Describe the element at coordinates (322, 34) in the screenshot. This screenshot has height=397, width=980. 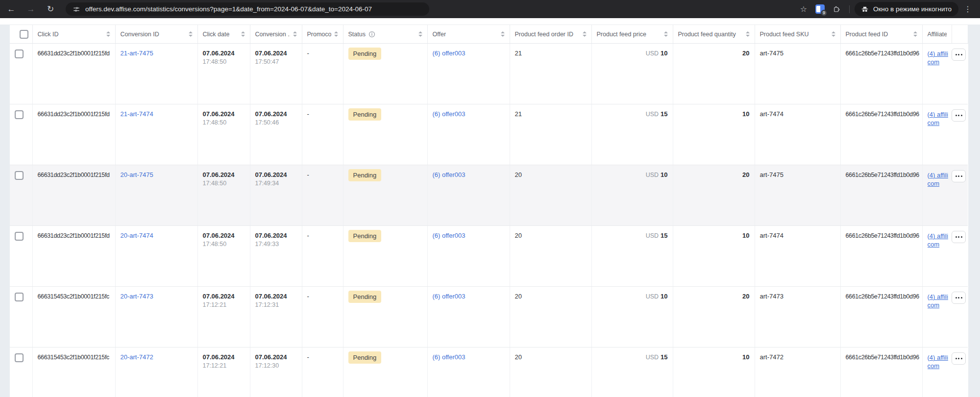
I see `col-promocode: Promoco...` at that location.